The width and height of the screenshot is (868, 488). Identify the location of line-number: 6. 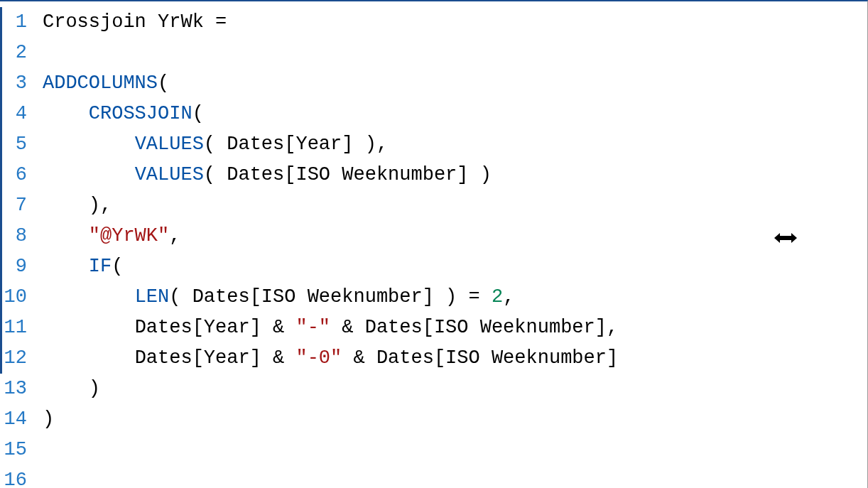
(16, 175).